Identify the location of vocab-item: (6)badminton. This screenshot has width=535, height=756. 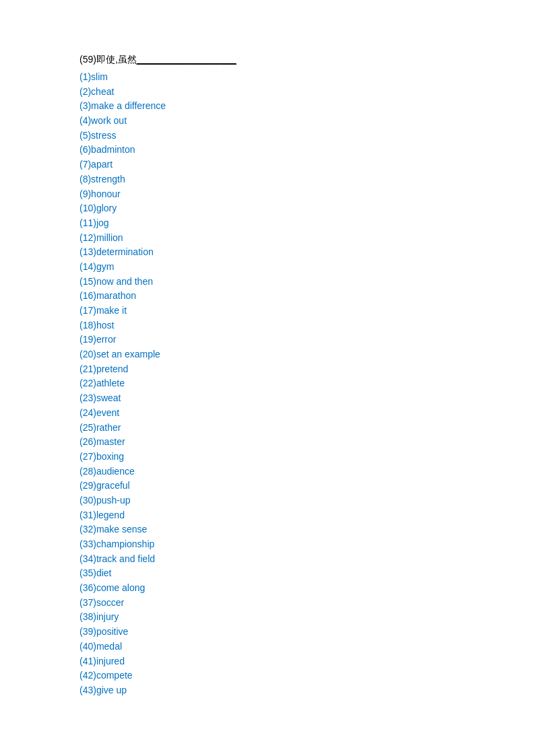
(294, 150).